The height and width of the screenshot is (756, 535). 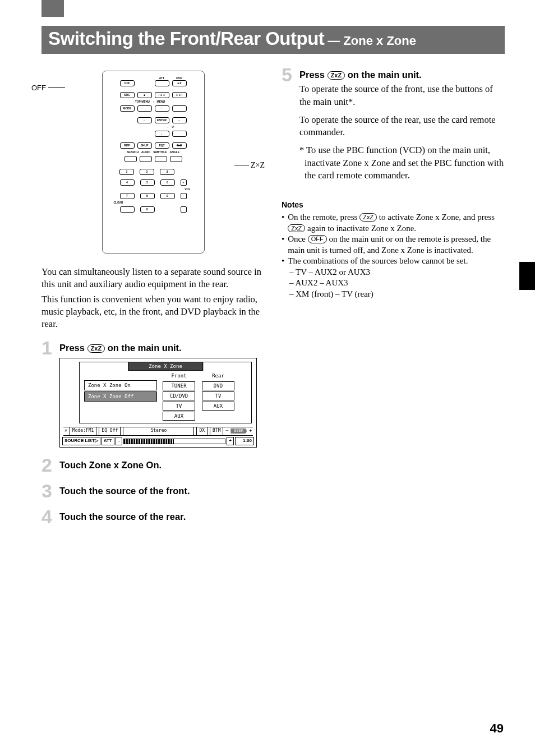 I want to click on step-4-title: Touch the source of the rear., so click(x=162, y=517).